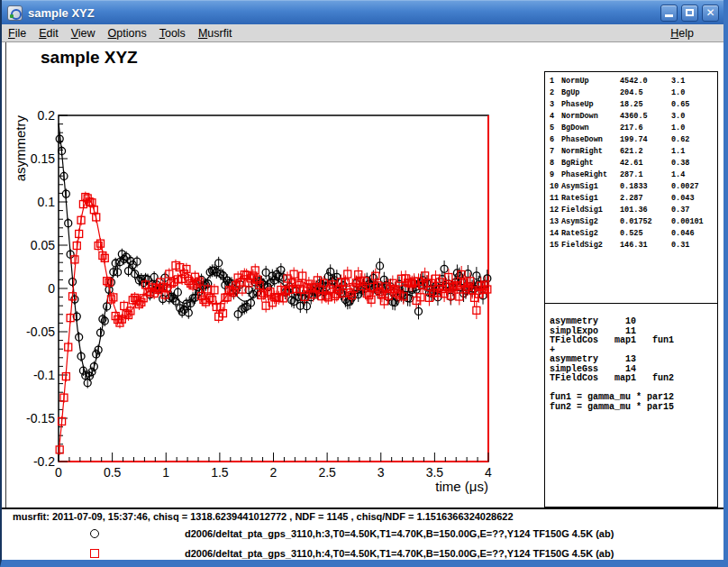  What do you see at coordinates (555, 211) in the screenshot?
I see `parameter-num: 12` at bounding box center [555, 211].